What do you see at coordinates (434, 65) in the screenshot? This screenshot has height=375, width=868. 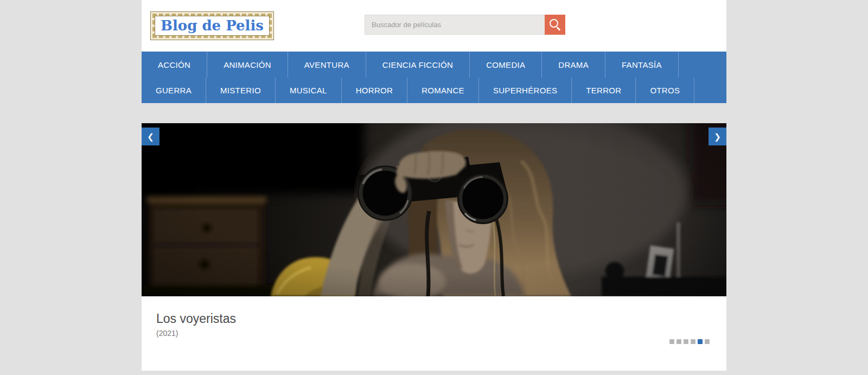 I see `nav-row-1: ACCIÓN ANIMACIÓN AVENTURA CIENCIA FICCIÓ…` at bounding box center [434, 65].